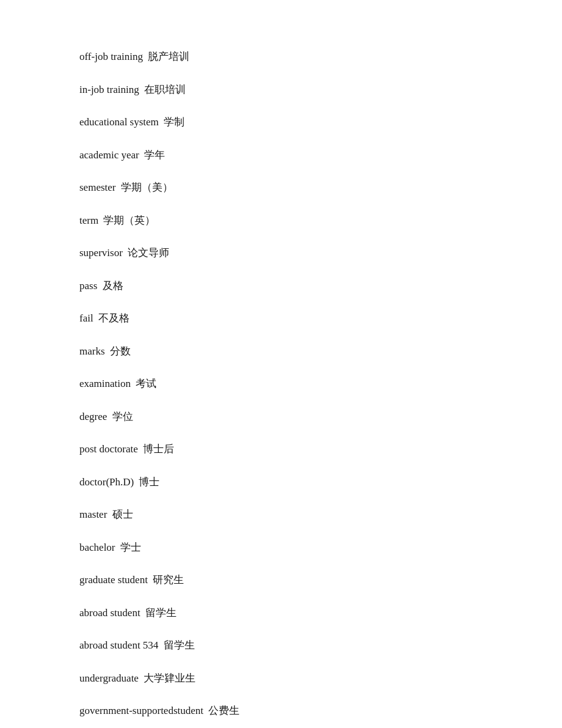  I want to click on vocab-item: term 学期（英）, so click(281, 221).